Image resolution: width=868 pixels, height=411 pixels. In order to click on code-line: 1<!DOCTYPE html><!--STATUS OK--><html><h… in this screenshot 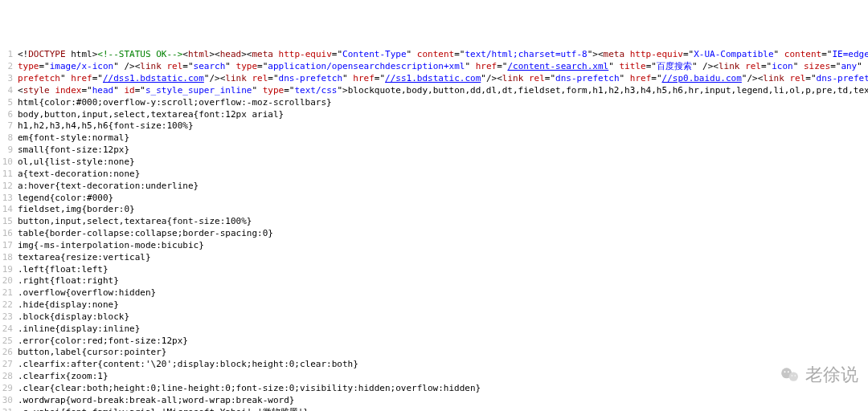, I will do `click(434, 55)`.